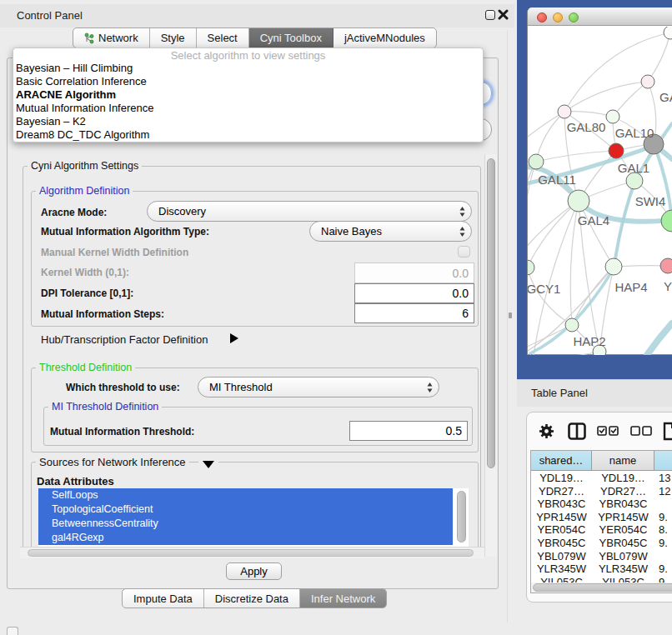  What do you see at coordinates (602, 588) in the screenshot?
I see `table-horizontal-scrollbar-track` at bounding box center [602, 588].